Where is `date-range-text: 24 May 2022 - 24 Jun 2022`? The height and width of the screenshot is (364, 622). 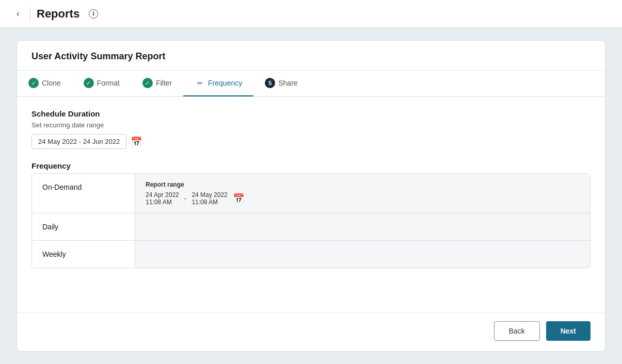 date-range-text: 24 May 2022 - 24 Jun 2022 is located at coordinates (79, 141).